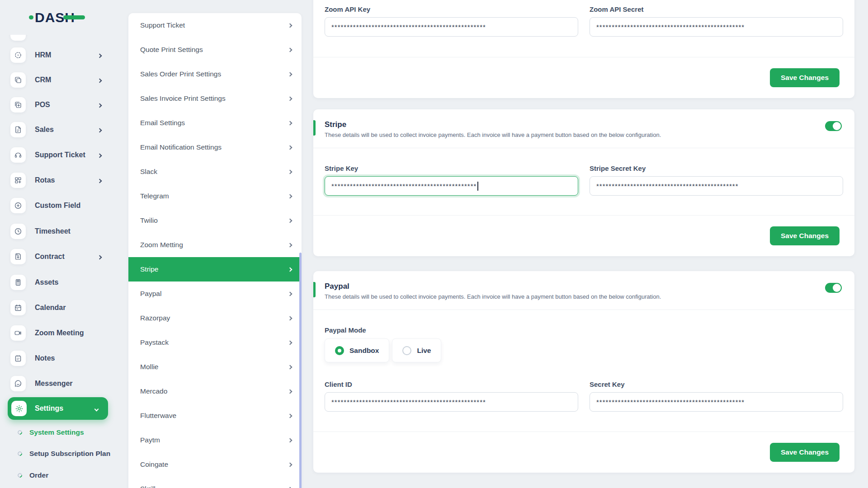  What do you see at coordinates (215, 483) in the screenshot?
I see `settings-nav-item-skrill: Skrill` at bounding box center [215, 483].